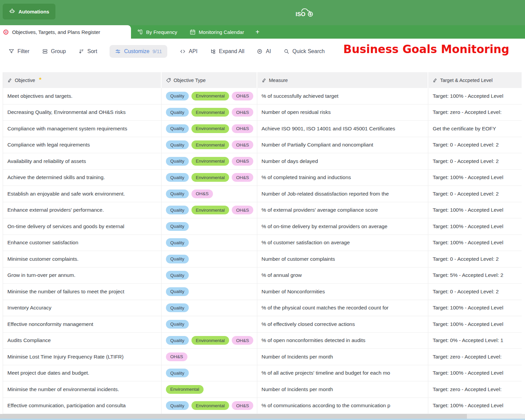 The width and height of the screenshot is (525, 420). Describe the element at coordinates (82, 178) in the screenshot. I see `objective-cell: Achieve the determined skills and traini…` at that location.